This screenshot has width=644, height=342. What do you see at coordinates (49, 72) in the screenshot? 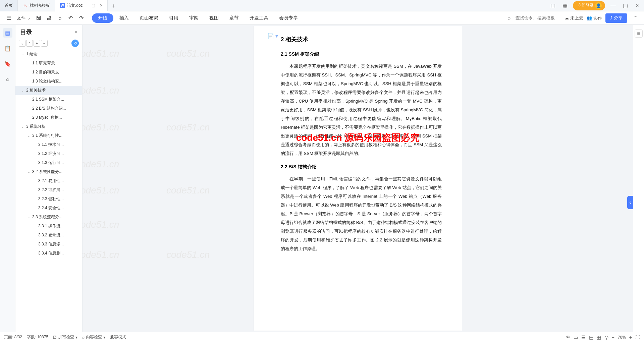
I see `outline-item: 1.2 目的和意义` at bounding box center [49, 72].